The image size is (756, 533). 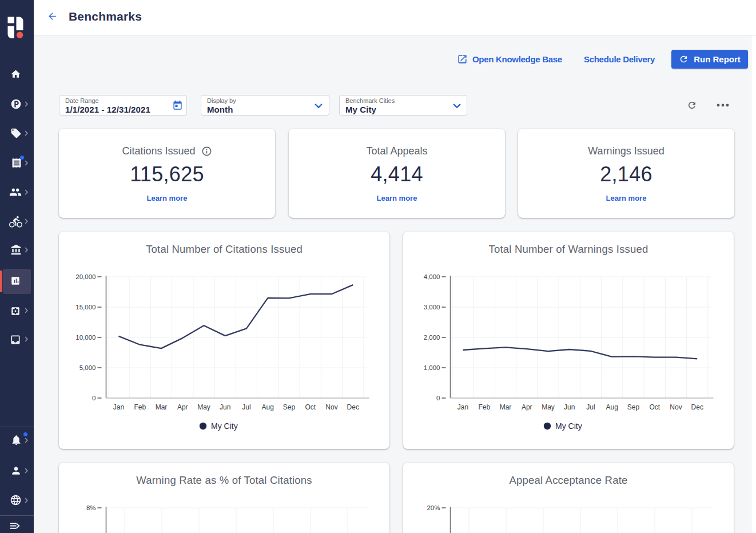 What do you see at coordinates (433, 508) in the screenshot?
I see `svg-text: 20%` at bounding box center [433, 508].